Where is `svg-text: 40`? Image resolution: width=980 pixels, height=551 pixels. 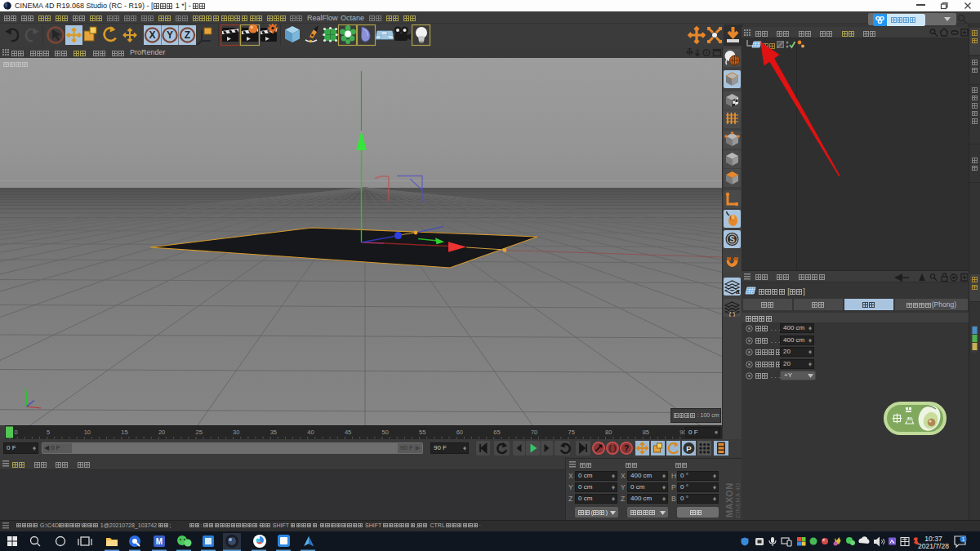 svg-text: 40 is located at coordinates (310, 433).